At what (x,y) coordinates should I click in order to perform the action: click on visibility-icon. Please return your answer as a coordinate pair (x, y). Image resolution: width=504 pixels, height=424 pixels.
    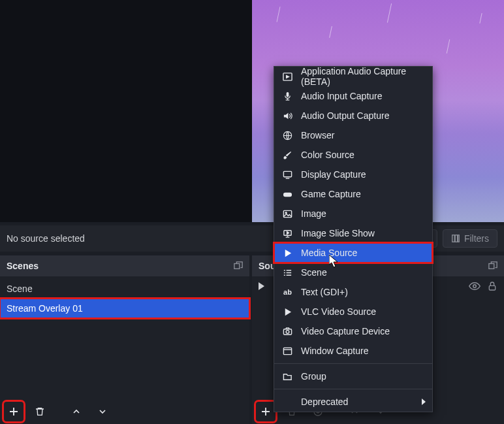
    Looking at the image, I should click on (475, 286).